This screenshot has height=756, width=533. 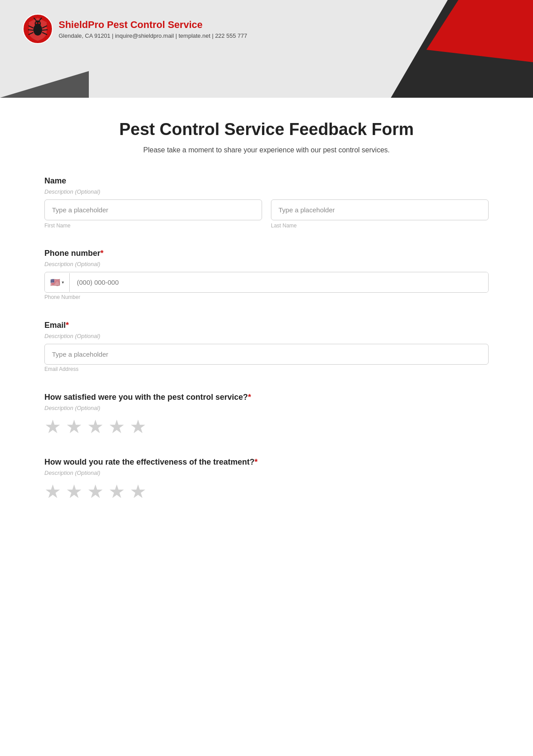 What do you see at coordinates (266, 130) in the screenshot?
I see `form-title: Pest Control Service Feedback Form` at bounding box center [266, 130].